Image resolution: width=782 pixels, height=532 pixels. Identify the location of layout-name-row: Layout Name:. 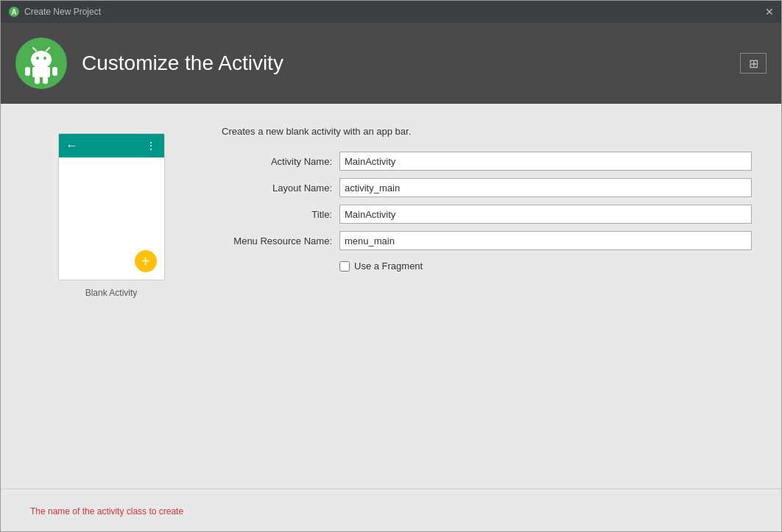
(487, 188).